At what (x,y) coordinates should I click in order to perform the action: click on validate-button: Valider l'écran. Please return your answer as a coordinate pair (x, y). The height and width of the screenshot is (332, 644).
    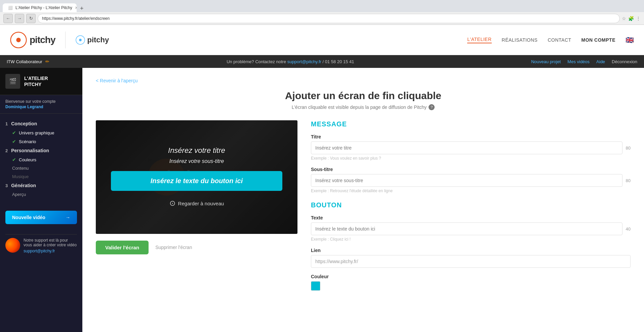
    Looking at the image, I should click on (122, 247).